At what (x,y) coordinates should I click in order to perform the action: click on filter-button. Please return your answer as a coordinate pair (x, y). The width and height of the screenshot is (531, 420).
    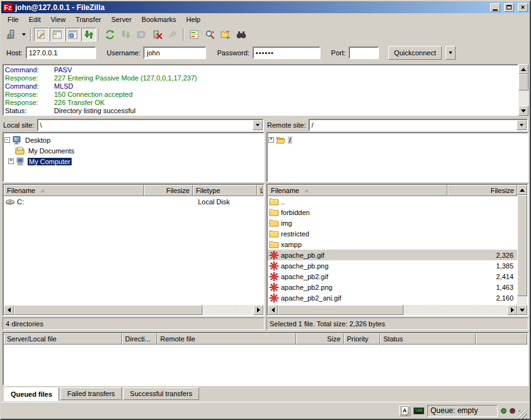
    Looking at the image, I should click on (241, 35).